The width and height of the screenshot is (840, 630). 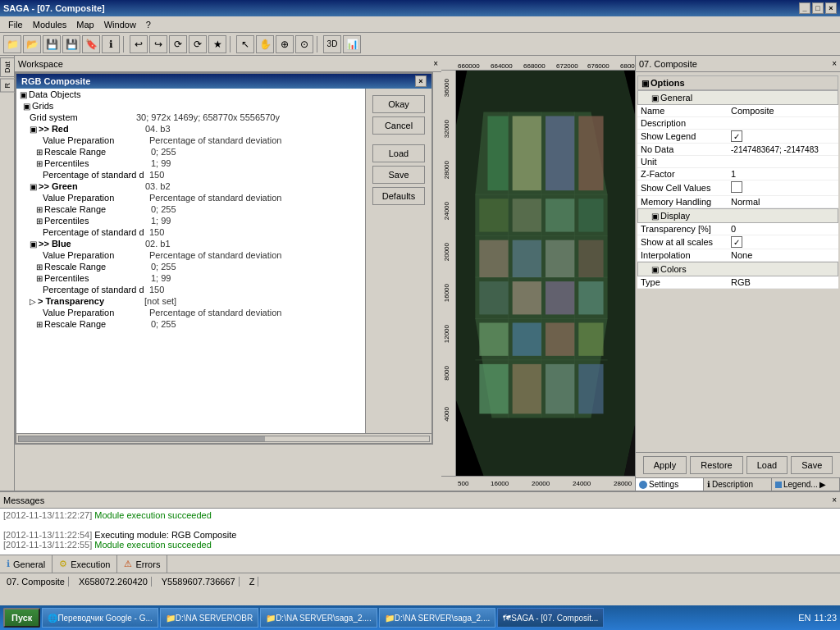 I want to click on rp-load-button: Load, so click(x=767, y=465).